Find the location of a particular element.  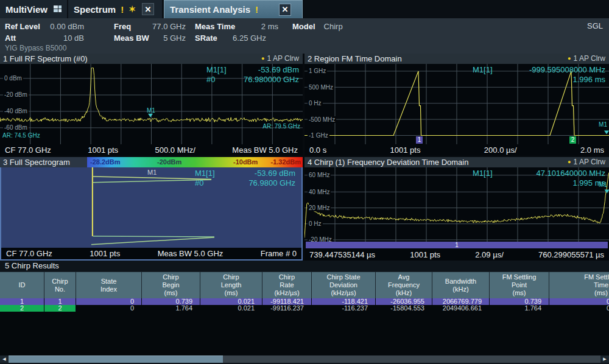

field-ref-level: Ref Level 0.00 dBm is located at coordinates (44, 27).